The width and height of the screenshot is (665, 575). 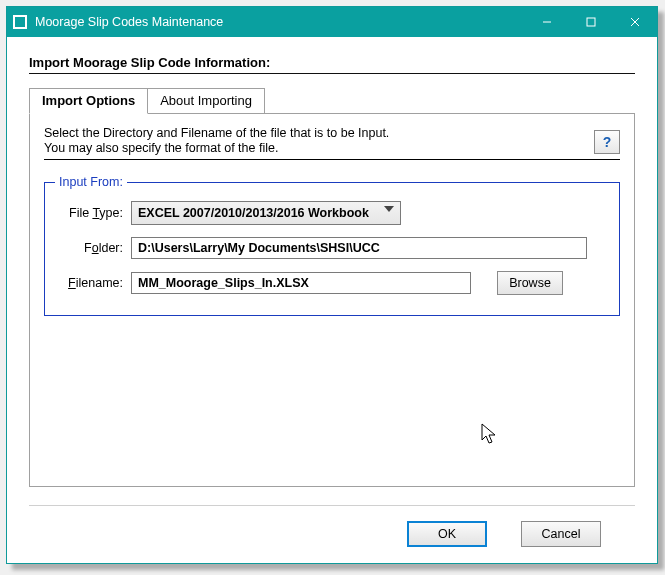 What do you see at coordinates (20, 22) in the screenshot?
I see `app-icon` at bounding box center [20, 22].